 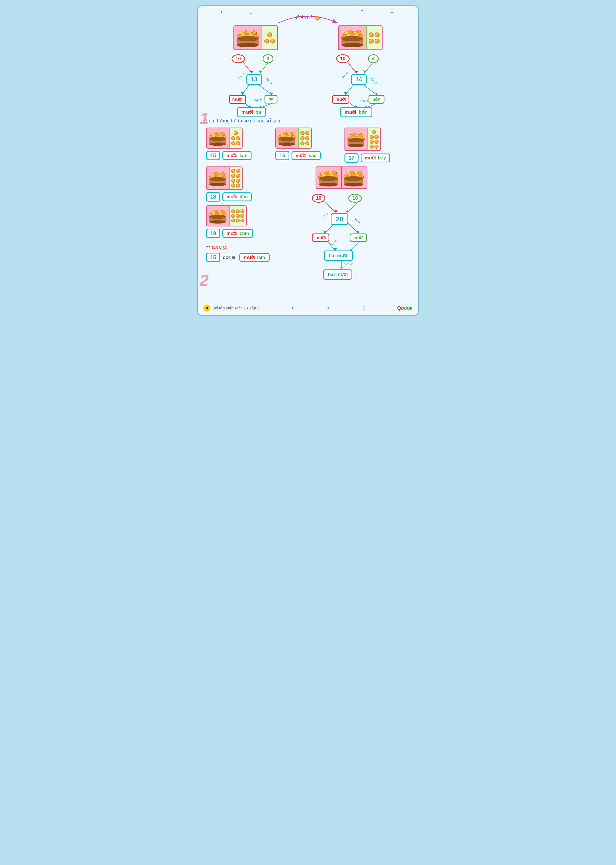 I want to click on box-14: 14, so click(x=359, y=80).